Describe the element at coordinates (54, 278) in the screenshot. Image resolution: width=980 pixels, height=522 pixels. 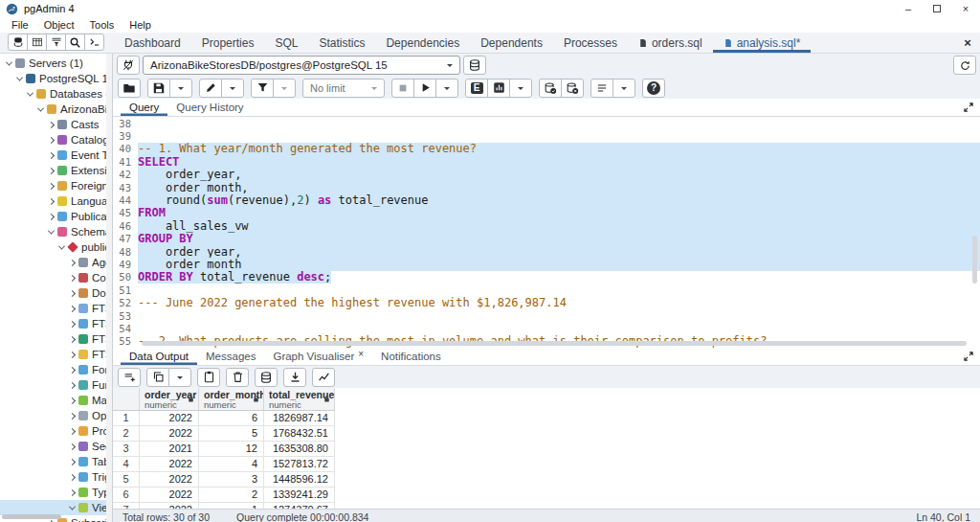
I see `tree-item-collations: Collations` at that location.